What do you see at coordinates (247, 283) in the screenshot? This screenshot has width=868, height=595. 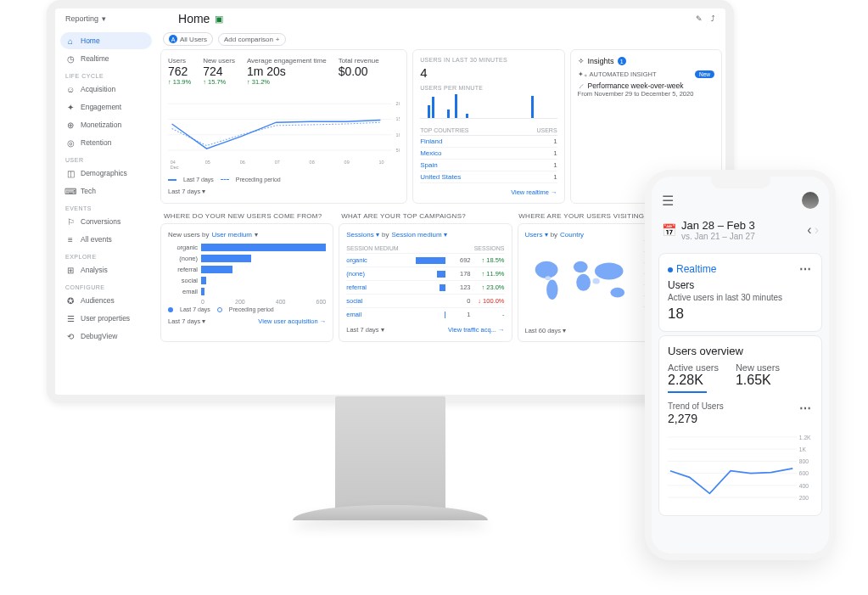 I see `new-users-card: New users by User medium ▾ organic(none)…` at bounding box center [247, 283].